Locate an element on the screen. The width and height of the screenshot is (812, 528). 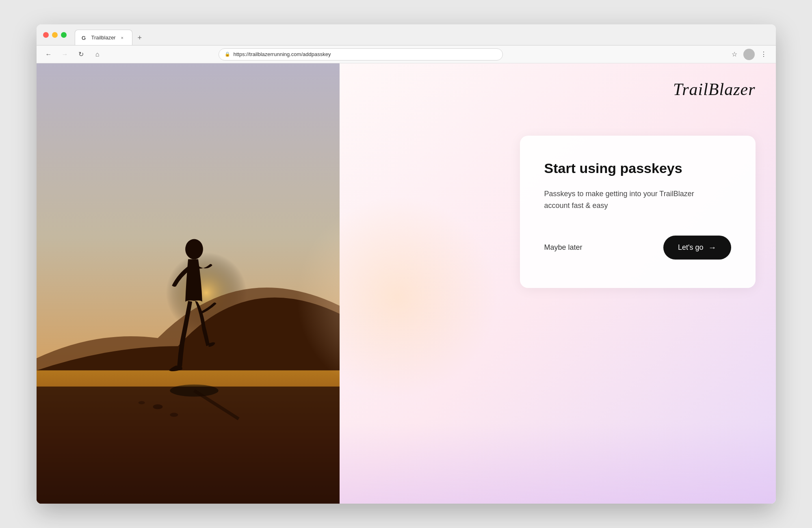
svg-text: G is located at coordinates (84, 38).